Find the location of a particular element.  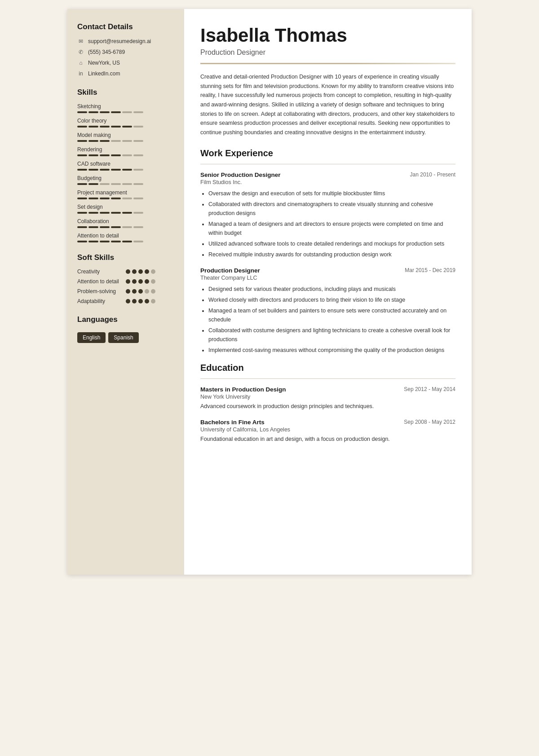

skill-item: Rendering is located at coordinates (126, 151).